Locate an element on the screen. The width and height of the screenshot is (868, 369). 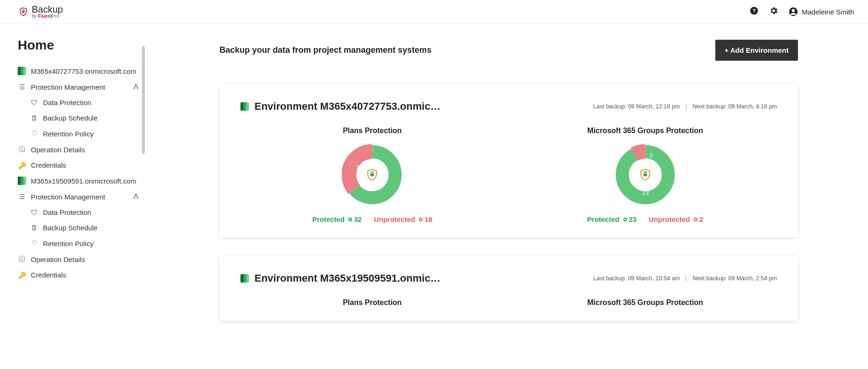
svg-text: 32 is located at coordinates (384, 180).